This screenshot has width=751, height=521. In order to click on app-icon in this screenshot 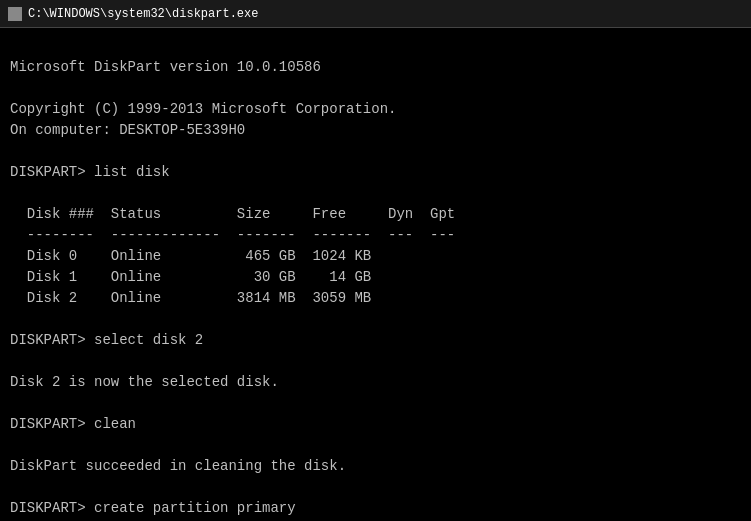, I will do `click(15, 14)`.